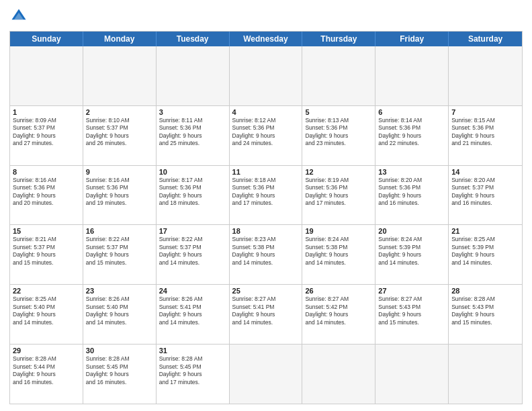 Image resolution: width=532 pixels, height=411 pixels. I want to click on day-number: 28, so click(485, 291).